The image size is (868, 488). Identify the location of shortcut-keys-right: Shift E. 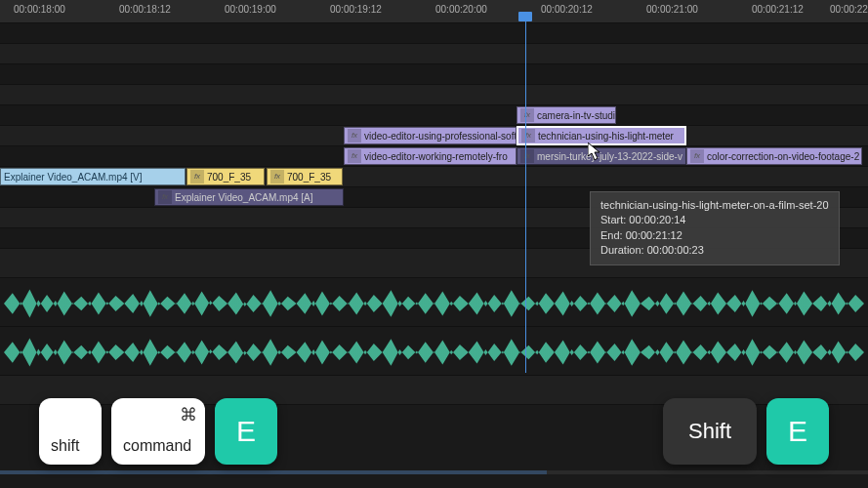
(746, 431).